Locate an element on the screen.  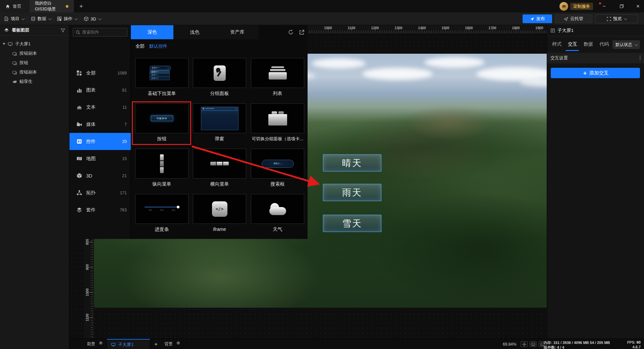
tab-style: 样式 is located at coordinates (557, 44).